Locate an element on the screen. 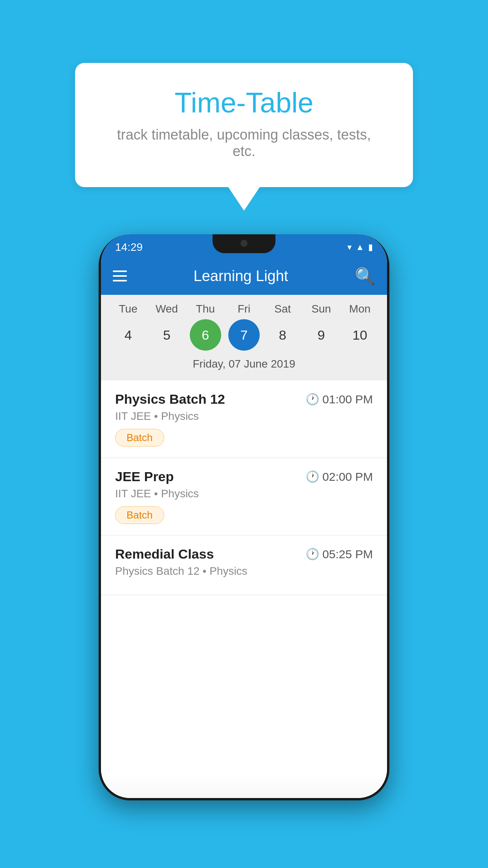  search-icon: 🔍 is located at coordinates (365, 276).